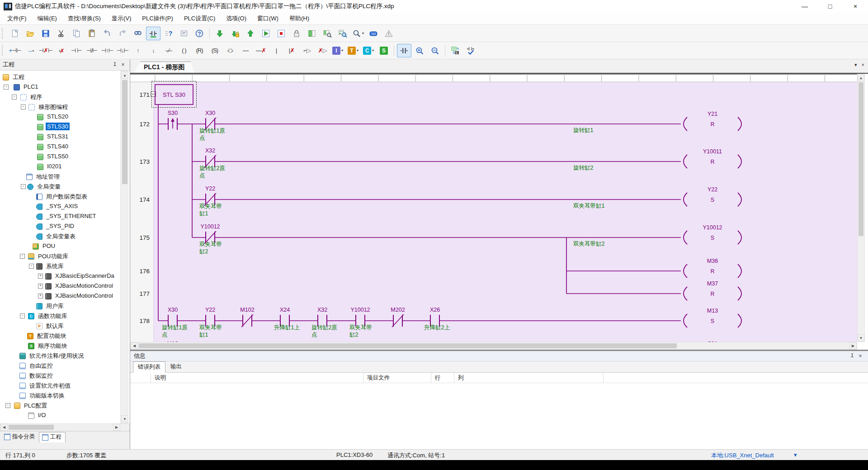  Describe the element at coordinates (250, 33) in the screenshot. I see `upload-program-icon` at that location.